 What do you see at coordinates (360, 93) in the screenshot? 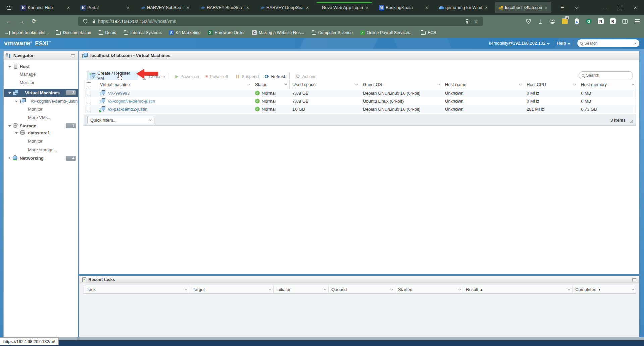
I see `table-row: VX-999993 ✓Normal 7.88 GB Debian GNU/Lin…` at bounding box center [360, 93].